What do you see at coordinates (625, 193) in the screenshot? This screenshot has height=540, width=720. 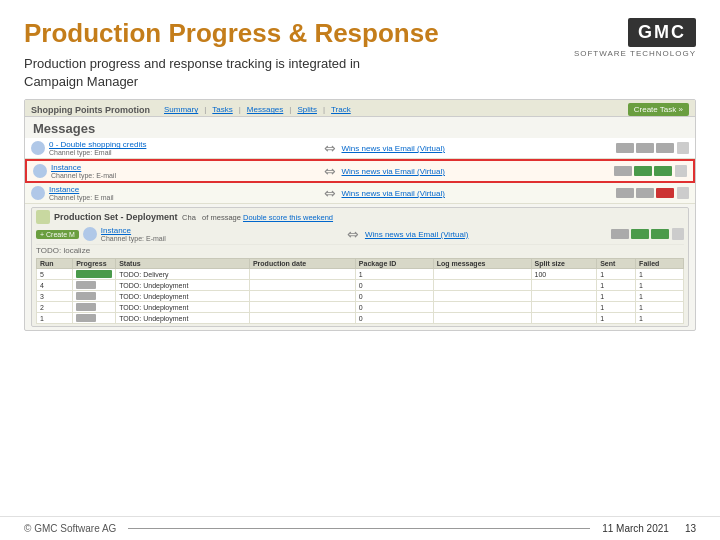 I see `status-btn-3-gray` at bounding box center [625, 193].